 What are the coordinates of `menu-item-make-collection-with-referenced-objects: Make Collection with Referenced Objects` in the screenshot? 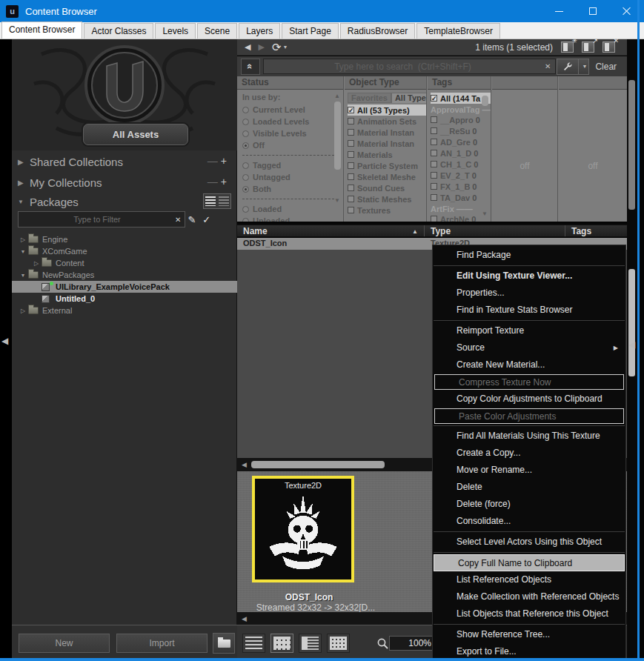 It's located at (529, 597).